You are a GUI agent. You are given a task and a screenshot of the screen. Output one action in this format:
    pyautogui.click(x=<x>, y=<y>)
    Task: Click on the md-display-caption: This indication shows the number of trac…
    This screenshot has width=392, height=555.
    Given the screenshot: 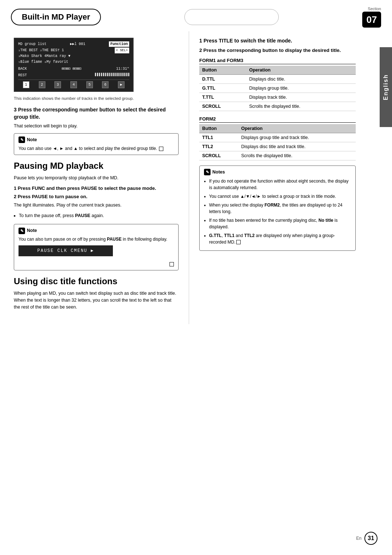 What is the action you would take?
    pyautogui.click(x=96, y=98)
    